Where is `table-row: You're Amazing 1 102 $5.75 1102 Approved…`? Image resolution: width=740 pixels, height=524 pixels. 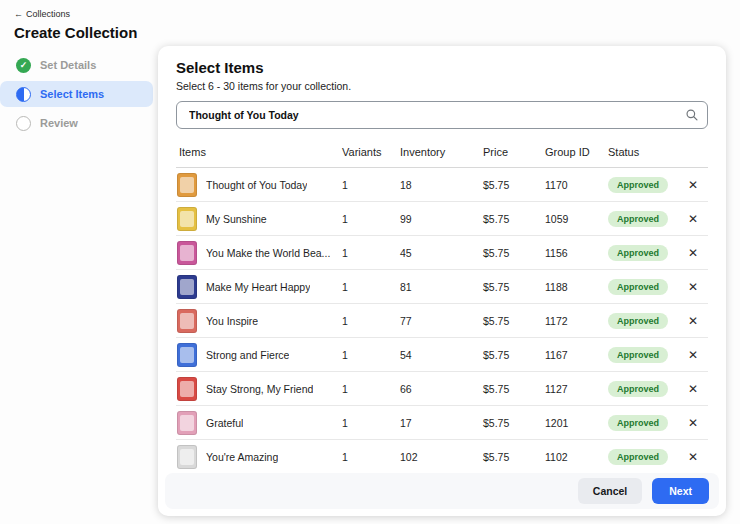 table-row: You're Amazing 1 102 $5.75 1102 Approved… is located at coordinates (442, 457).